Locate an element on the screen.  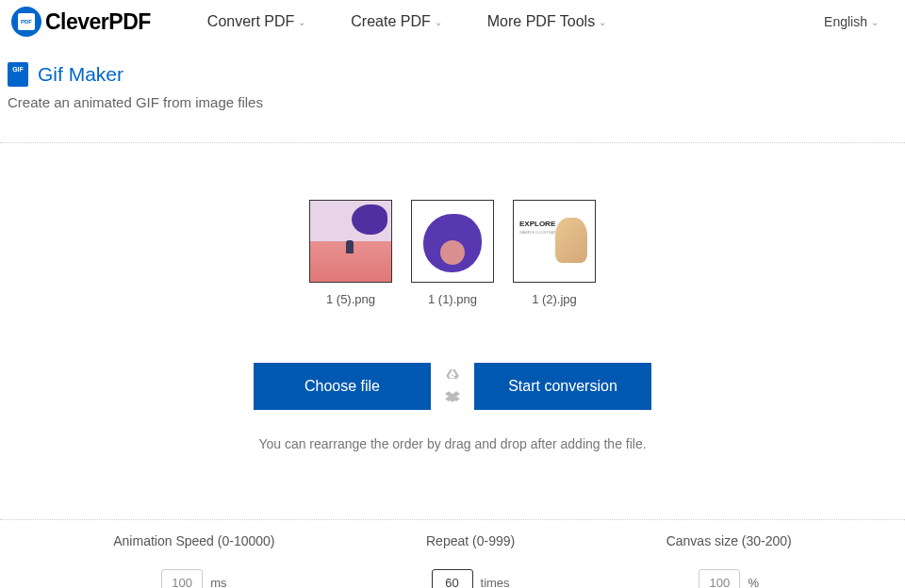
thumbnail-filename: 1 (1).png is located at coordinates (452, 300).